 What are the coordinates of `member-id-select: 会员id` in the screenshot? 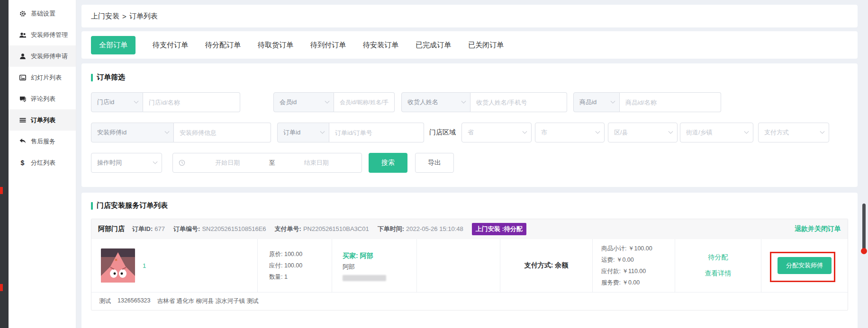 It's located at (304, 102).